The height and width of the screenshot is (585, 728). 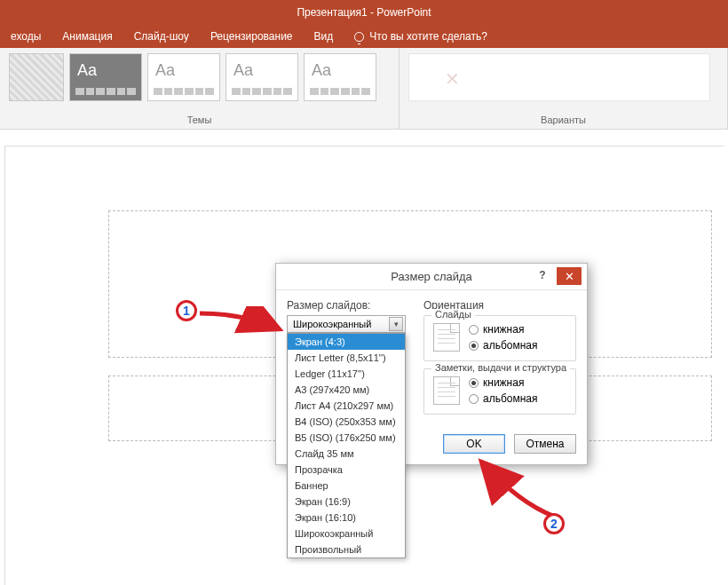 I want to click on arrow-1-icon, so click(x=244, y=324).